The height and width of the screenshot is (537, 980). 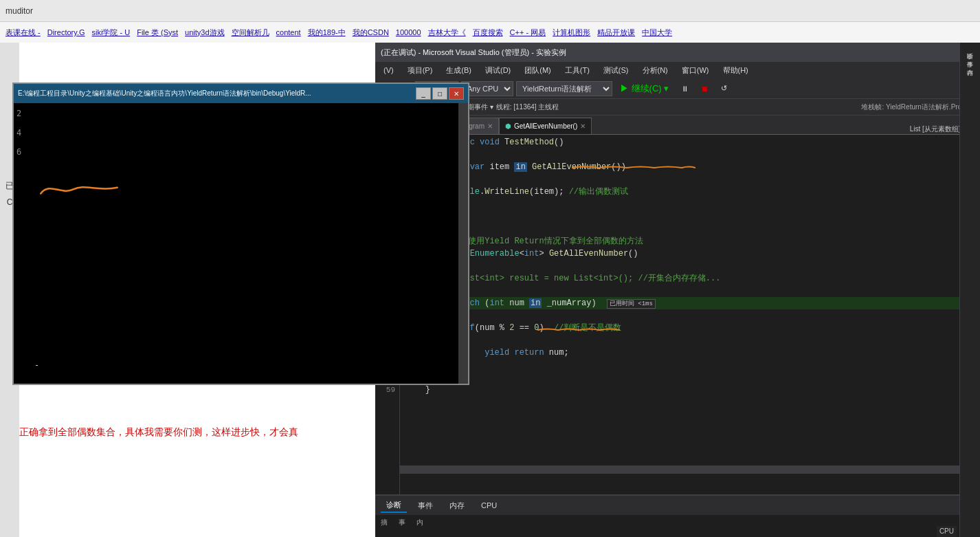 What do you see at coordinates (385, 390) in the screenshot?
I see `vs-lnum-59: 59` at bounding box center [385, 390].